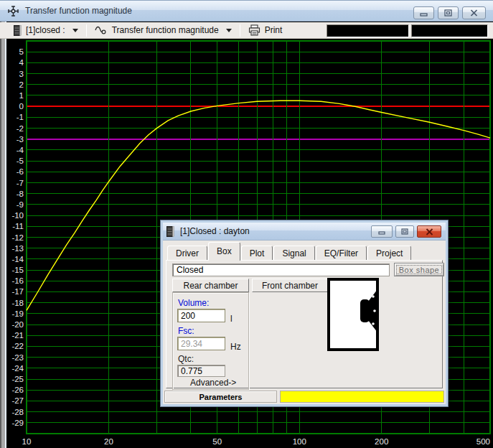 This screenshot has height=448, width=493. What do you see at coordinates (281, 270) in the screenshot?
I see `box-type-field: Closed` at bounding box center [281, 270].